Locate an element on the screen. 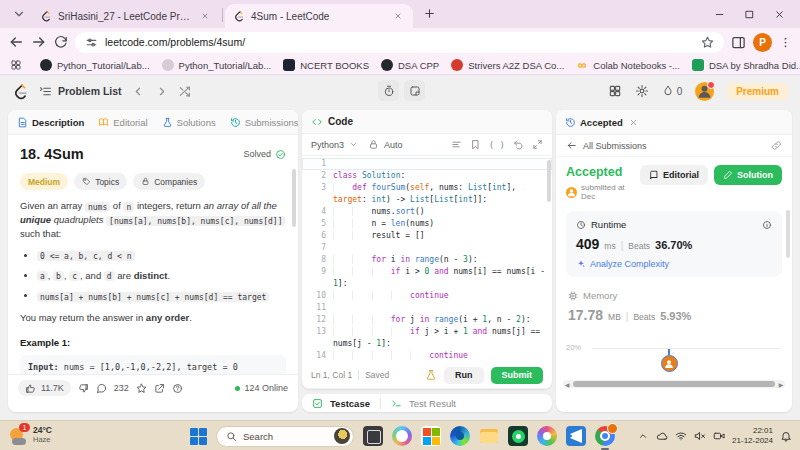 This screenshot has height=450, width=800. settings-gear-icon is located at coordinates (642, 91).